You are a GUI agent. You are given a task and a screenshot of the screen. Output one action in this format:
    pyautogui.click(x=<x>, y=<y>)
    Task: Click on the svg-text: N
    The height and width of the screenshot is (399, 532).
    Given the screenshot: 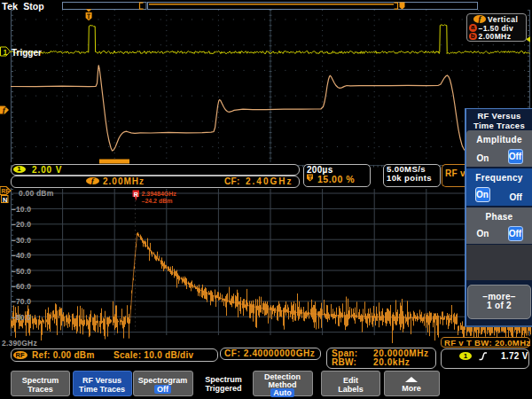 What is the action you would take?
    pyautogui.click(x=5, y=200)
    